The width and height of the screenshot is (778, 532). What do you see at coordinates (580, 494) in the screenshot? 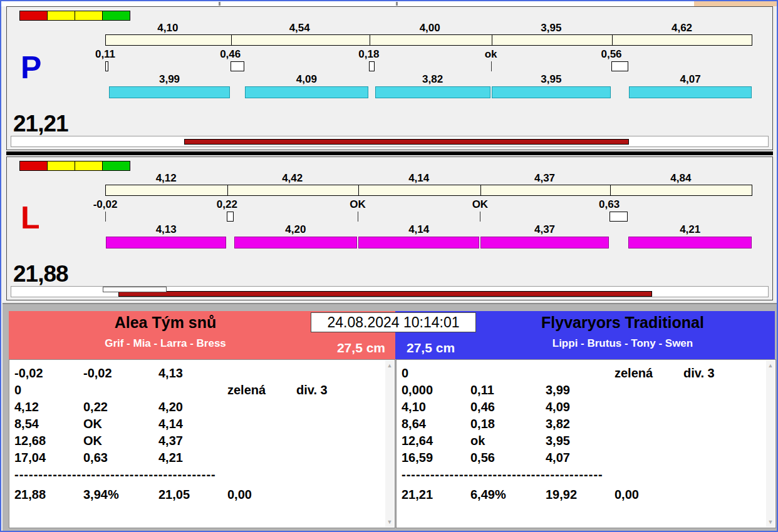
I see `totals-cell: 19,92` at bounding box center [580, 494].